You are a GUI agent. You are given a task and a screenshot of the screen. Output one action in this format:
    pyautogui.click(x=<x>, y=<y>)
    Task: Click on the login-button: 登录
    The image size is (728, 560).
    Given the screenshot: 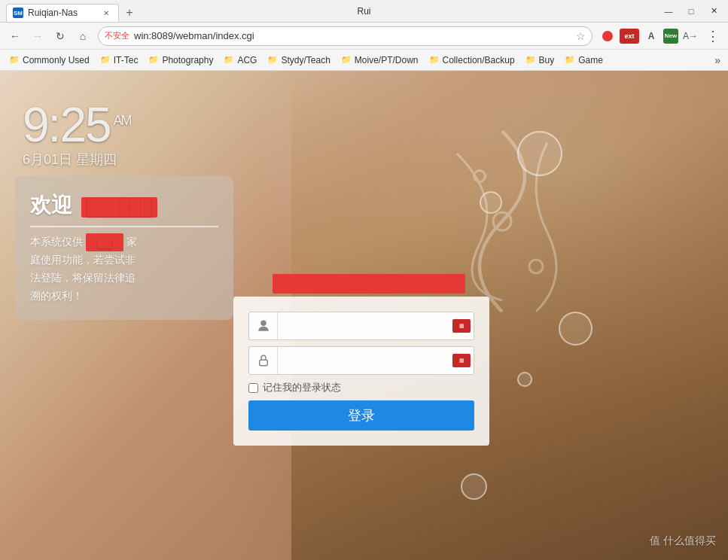 What is the action you would take?
    pyautogui.click(x=361, y=415)
    